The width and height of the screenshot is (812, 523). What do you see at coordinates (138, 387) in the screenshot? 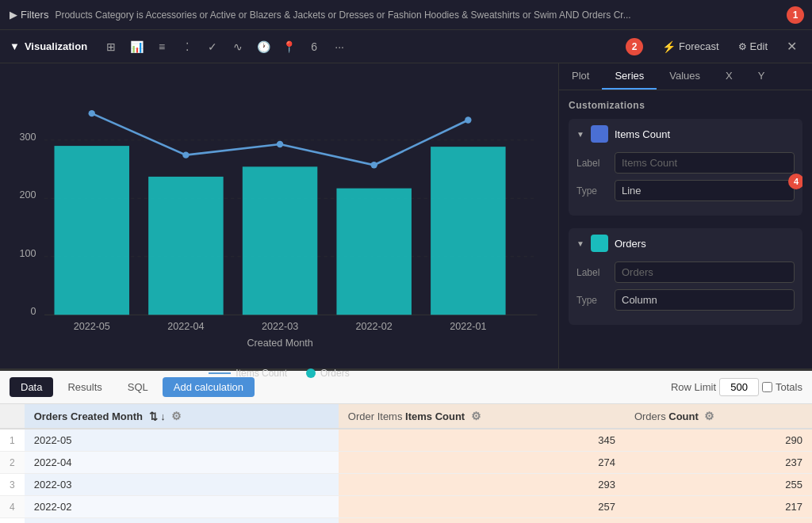
I see `tab-sql: SQL` at bounding box center [138, 387].